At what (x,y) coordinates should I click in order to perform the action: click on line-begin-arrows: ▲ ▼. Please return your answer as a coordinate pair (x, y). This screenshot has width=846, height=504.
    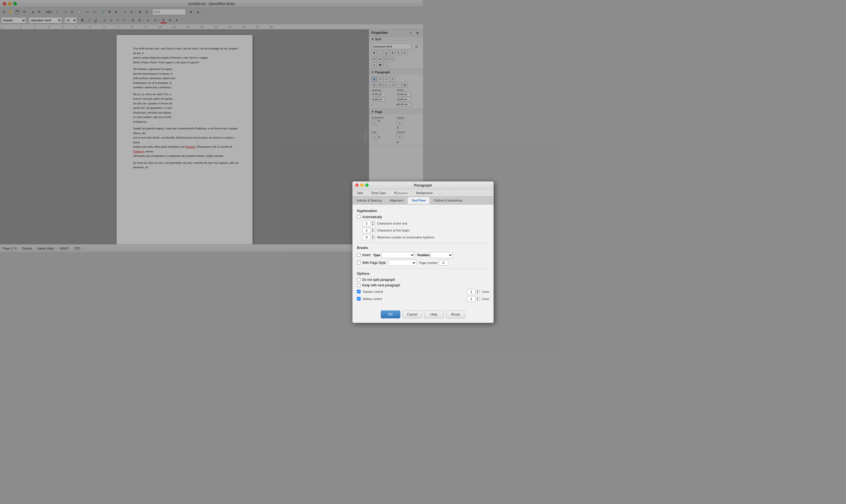
    Looking at the image, I should click on (373, 230).